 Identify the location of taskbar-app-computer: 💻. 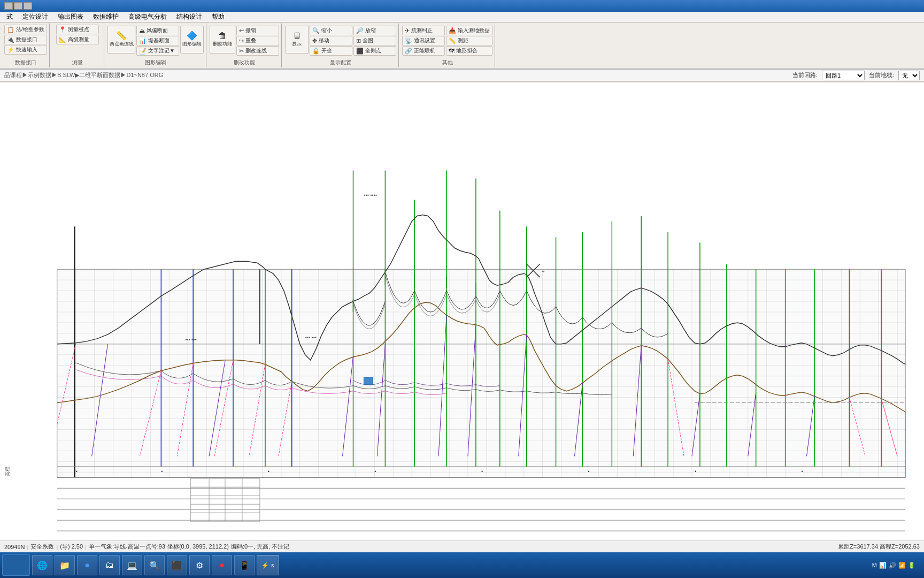
(132, 565).